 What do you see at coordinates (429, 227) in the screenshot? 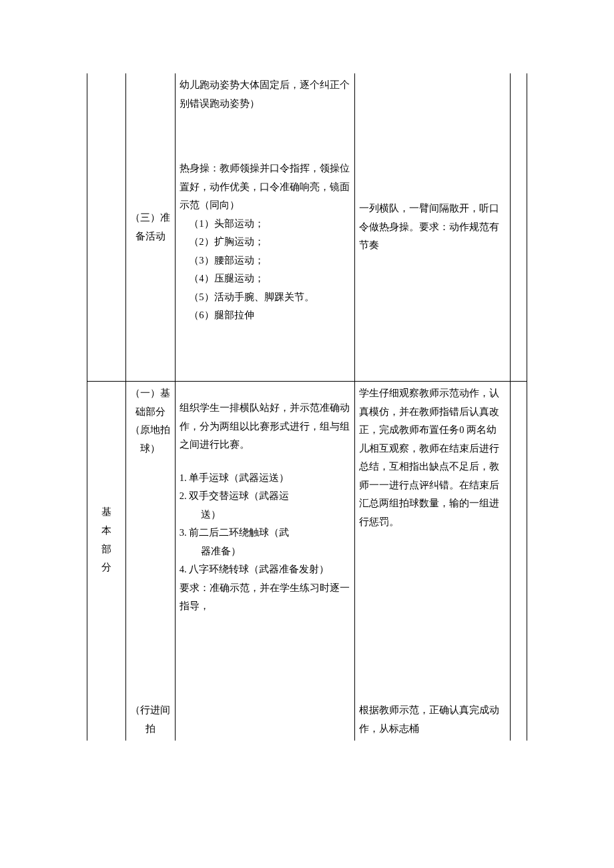
I see `text: 一列横队，一臂间隔散开，听口令做热身操。要求：动作规范有节奏` at bounding box center [429, 227].